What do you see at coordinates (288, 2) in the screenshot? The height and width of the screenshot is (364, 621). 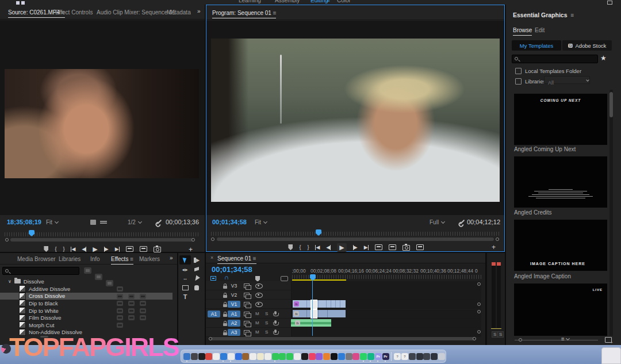 I see `workspace-tab-assembly: Assembly` at bounding box center [288, 2].